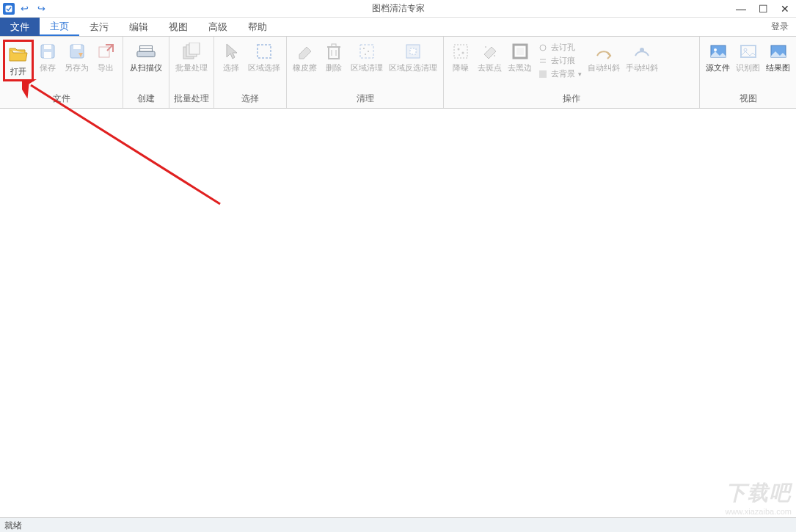 Image resolution: width=796 pixels, height=532 pixels. What do you see at coordinates (18, 60) in the screenshot?
I see `open-button: 打开` at bounding box center [18, 60].